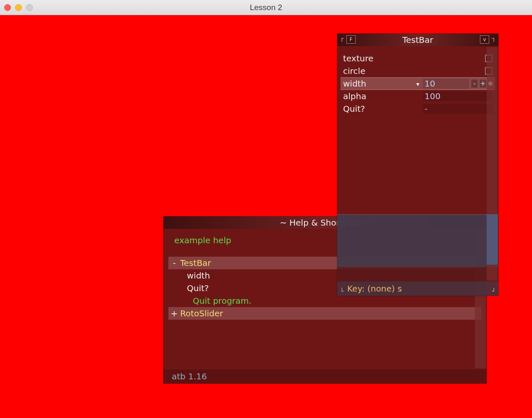 The image size is (532, 418). Describe the element at coordinates (383, 71) in the screenshot. I see `row-circle-label: circle` at that location.